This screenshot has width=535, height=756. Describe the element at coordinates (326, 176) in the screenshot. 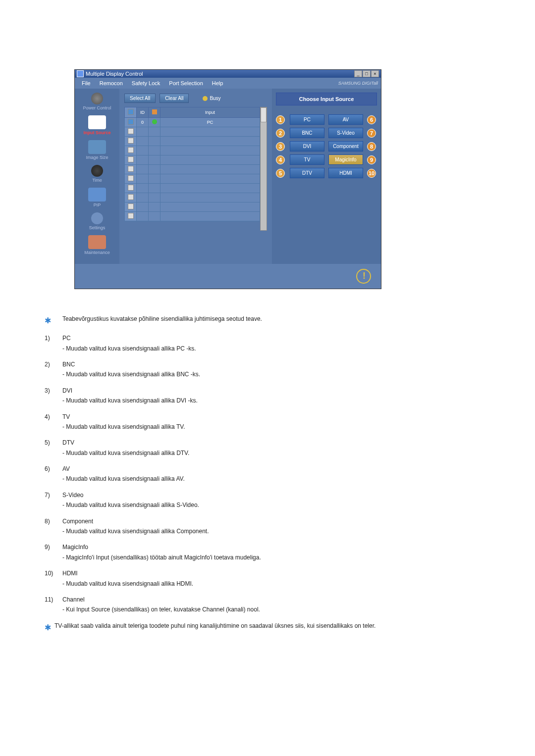

I see `right-panel: Choose Input Source 1 PC AV 6 2 BNC S-Vi…` at that location.